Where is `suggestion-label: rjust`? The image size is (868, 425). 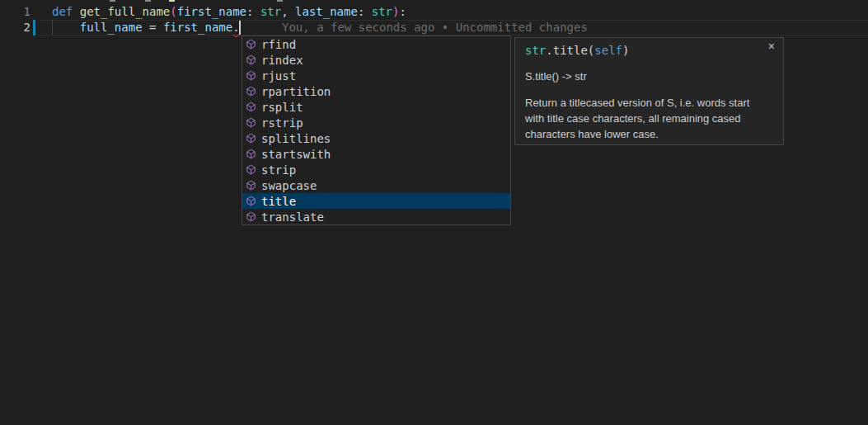 suggestion-label: rjust is located at coordinates (279, 76).